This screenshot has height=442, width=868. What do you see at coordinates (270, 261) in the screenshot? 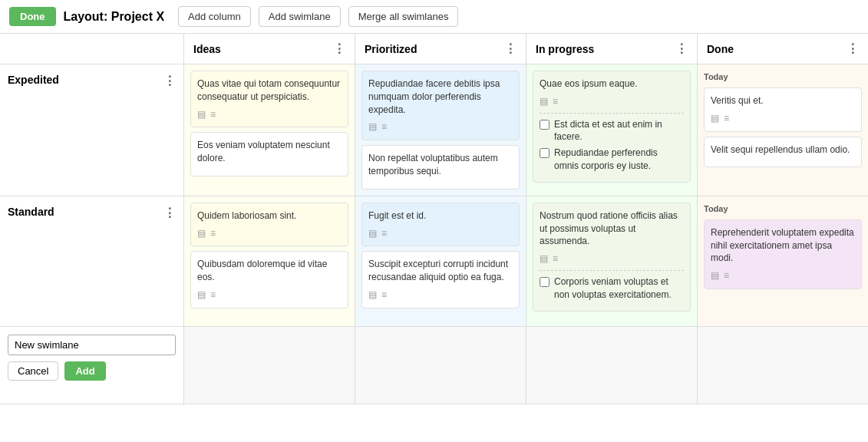
I see `standard-ideas-cell: Quidem laboriosam sint. ▤ ≡ Quibusdam do…` at bounding box center [270, 261].